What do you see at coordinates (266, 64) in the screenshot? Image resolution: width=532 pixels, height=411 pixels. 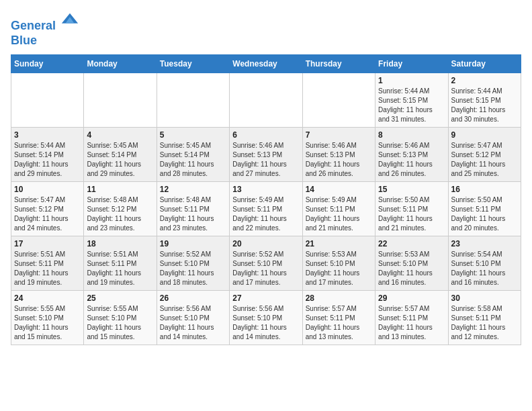 I see `weekday-header-wednesday: Wednesday` at bounding box center [266, 64].